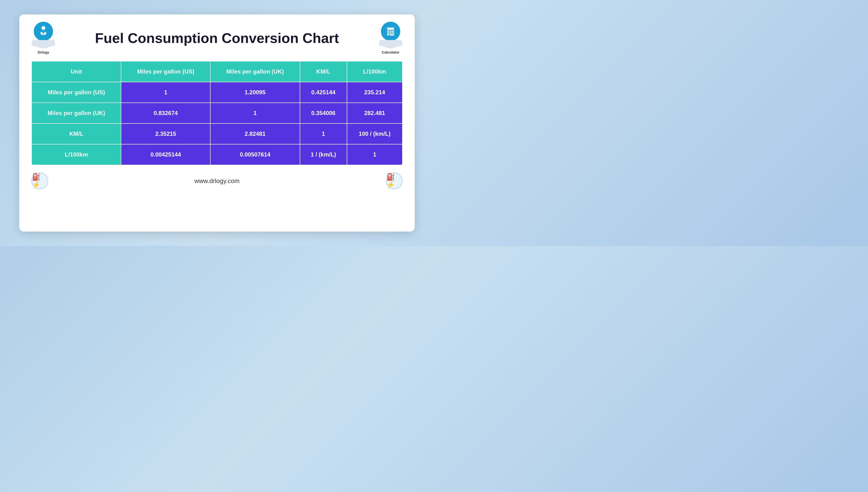 This screenshot has height=492, width=868. I want to click on footer-url: www.drlogy.com, so click(217, 181).